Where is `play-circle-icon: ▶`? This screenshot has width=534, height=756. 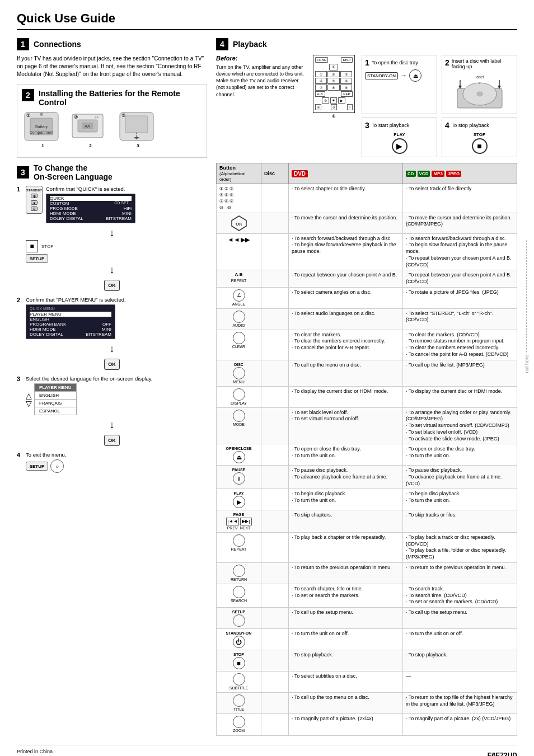 play-circle-icon: ▶ is located at coordinates (400, 146).